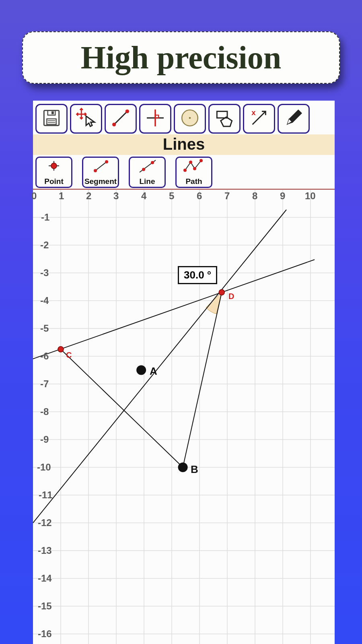  What do you see at coordinates (311, 196) in the screenshot?
I see `x-tick-10: 10` at bounding box center [311, 196].